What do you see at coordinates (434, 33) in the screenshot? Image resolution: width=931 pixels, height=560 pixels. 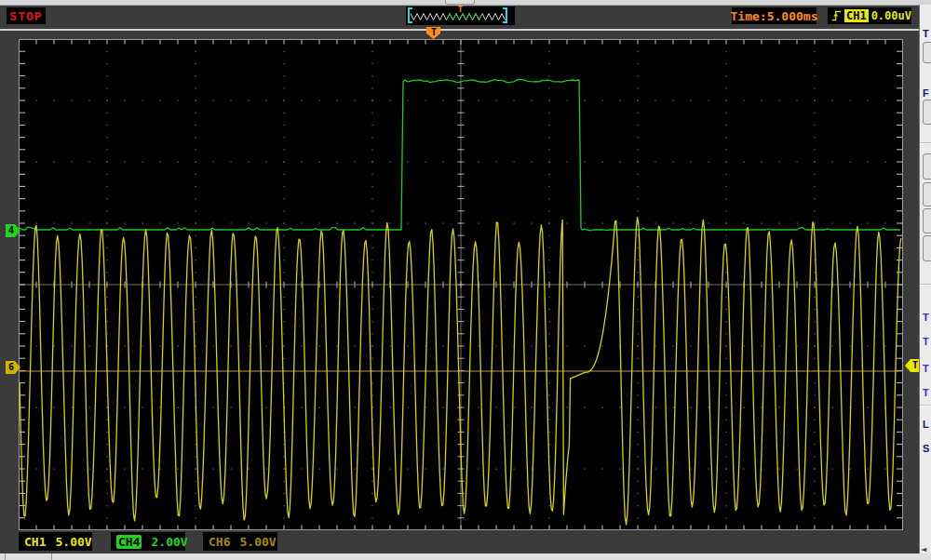 I see `trigger-position-marker: T` at bounding box center [434, 33].